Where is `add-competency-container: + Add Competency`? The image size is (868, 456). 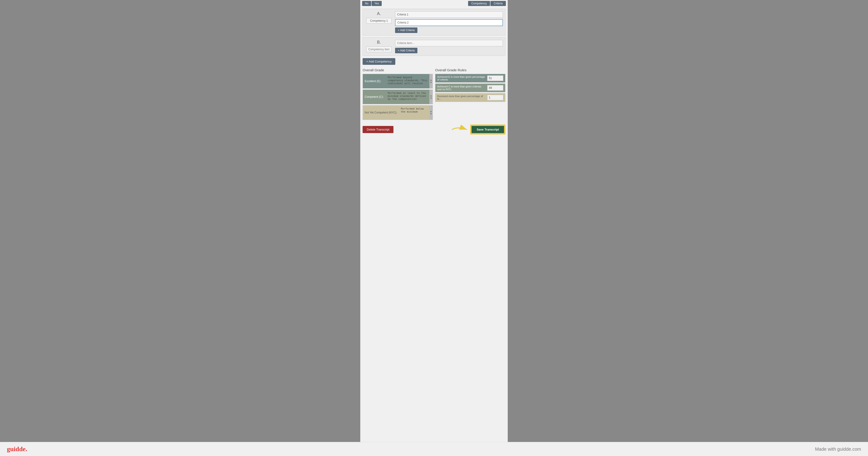 add-competency-container: + Add Competency is located at coordinates (434, 61).